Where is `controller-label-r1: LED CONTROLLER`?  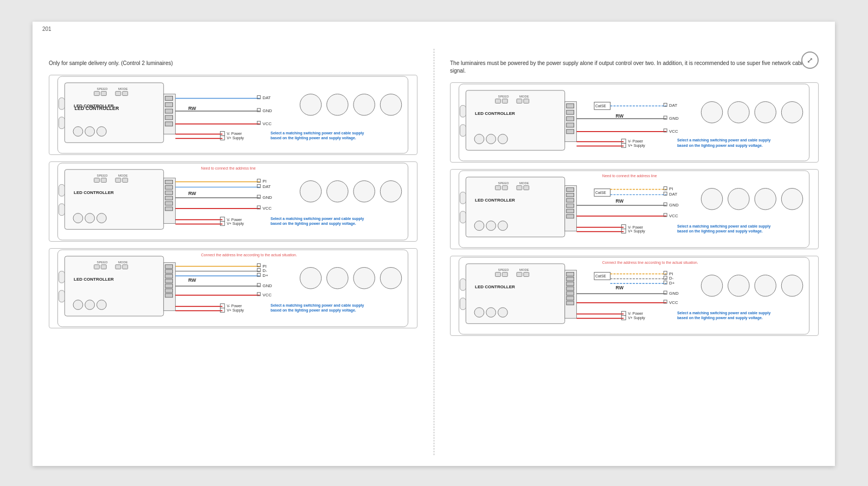
controller-label-r1: LED CONTROLLER is located at coordinates (495, 114).